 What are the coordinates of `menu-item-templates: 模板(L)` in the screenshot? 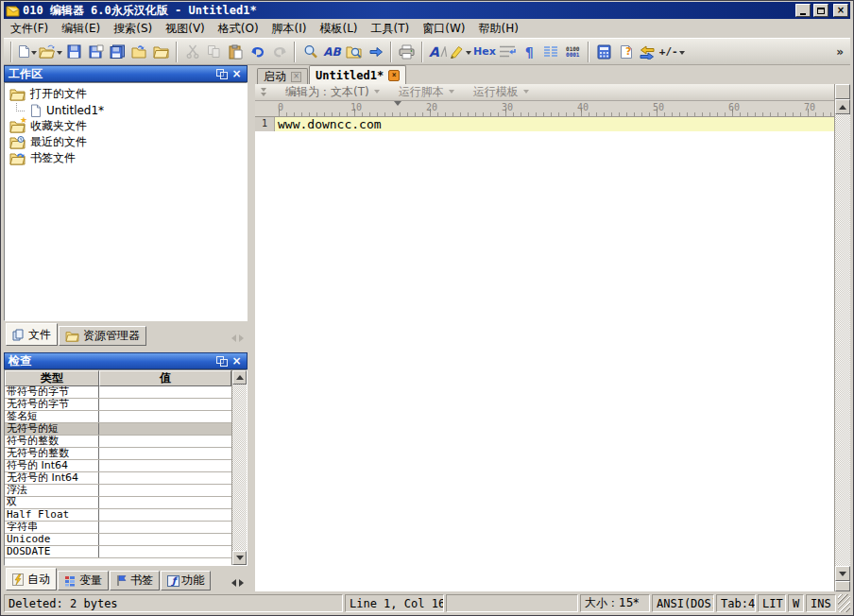 It's located at (339, 28).